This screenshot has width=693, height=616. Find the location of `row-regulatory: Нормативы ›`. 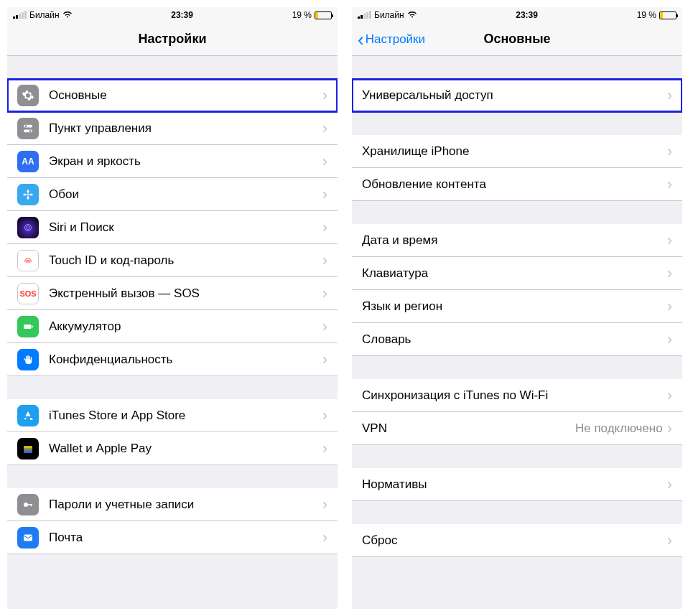

row-regulatory: Нормативы › is located at coordinates (517, 485).